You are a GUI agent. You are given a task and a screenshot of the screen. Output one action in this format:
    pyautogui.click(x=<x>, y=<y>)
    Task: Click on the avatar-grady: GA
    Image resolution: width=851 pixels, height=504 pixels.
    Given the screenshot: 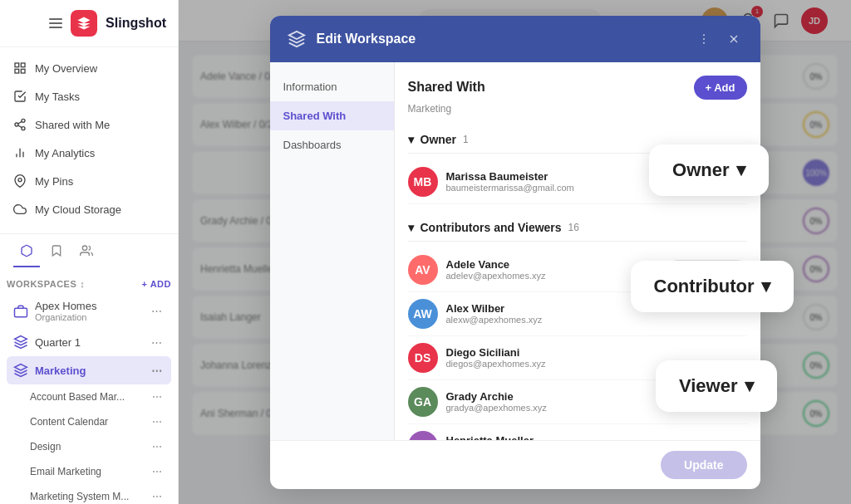 What is the action you would take?
    pyautogui.click(x=423, y=402)
    